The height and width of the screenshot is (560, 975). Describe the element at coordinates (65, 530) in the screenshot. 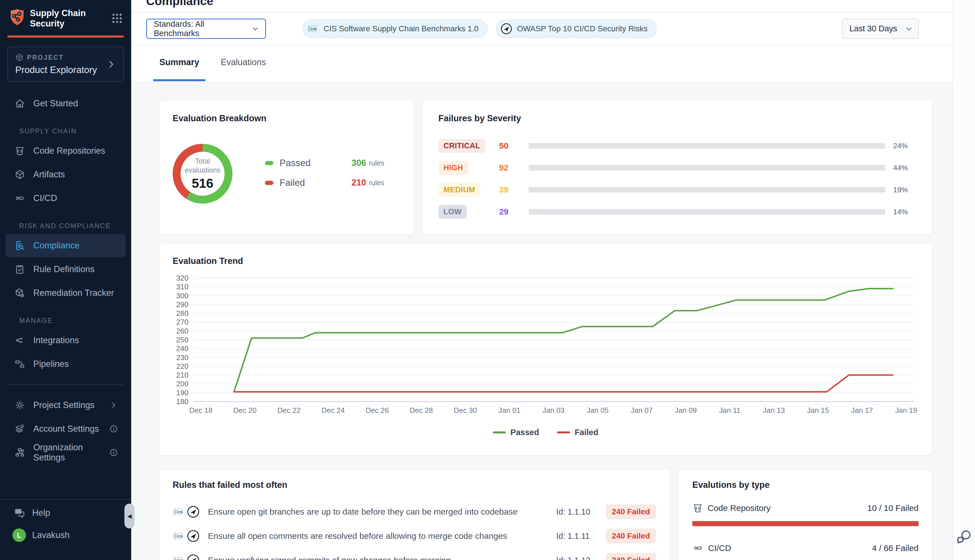

I see `user-menu: L Lavakush` at that location.